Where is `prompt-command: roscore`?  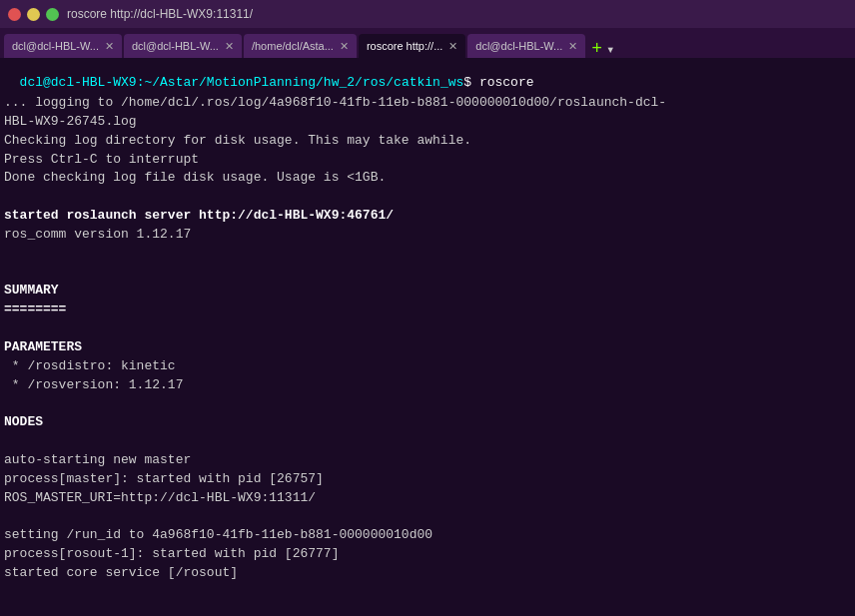
prompt-command: roscore is located at coordinates (502, 82).